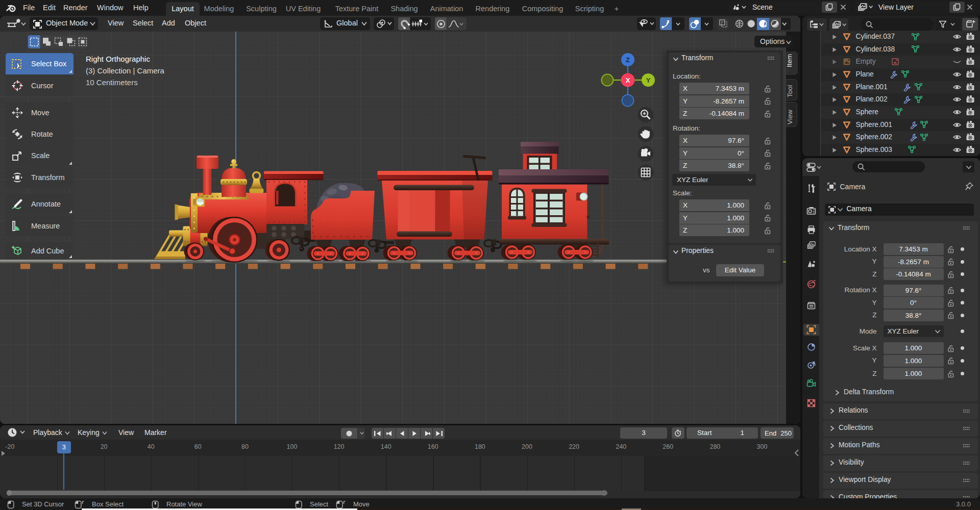 Image resolution: width=980 pixels, height=510 pixels. What do you see at coordinates (126, 70) in the screenshot?
I see `svg-text: (3) Collection | Camera` at bounding box center [126, 70].